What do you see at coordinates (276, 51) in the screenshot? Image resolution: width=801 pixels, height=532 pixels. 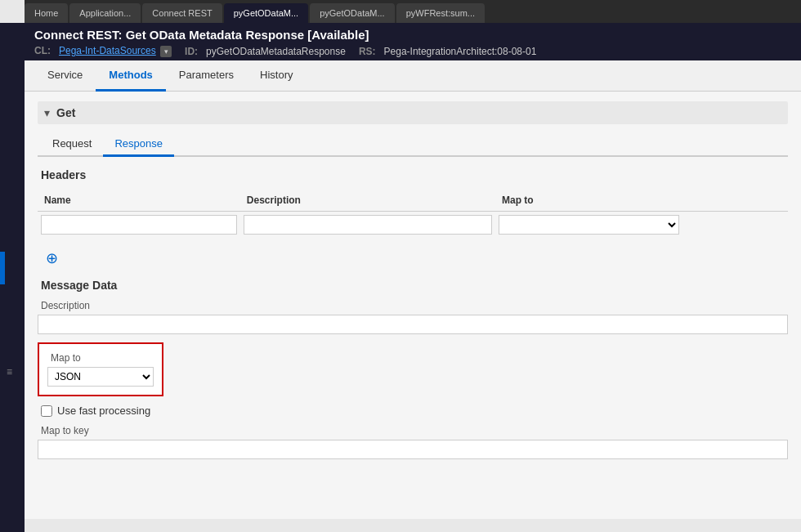 I see `id-value: pyGetODataMetadataResponse` at bounding box center [276, 51].